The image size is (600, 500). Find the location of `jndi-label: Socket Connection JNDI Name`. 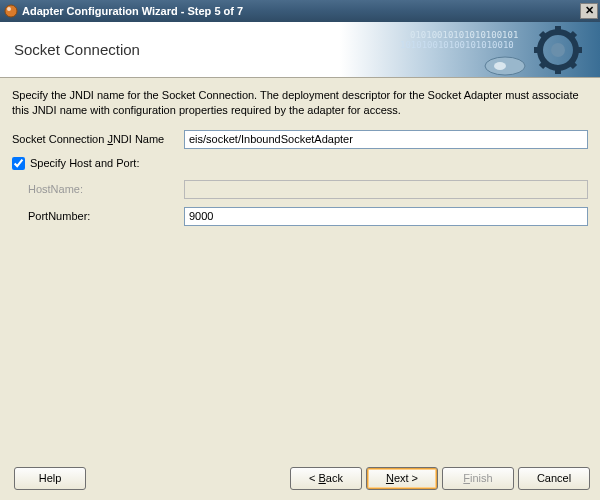

jndi-label: Socket Connection JNDI Name is located at coordinates (98, 139).